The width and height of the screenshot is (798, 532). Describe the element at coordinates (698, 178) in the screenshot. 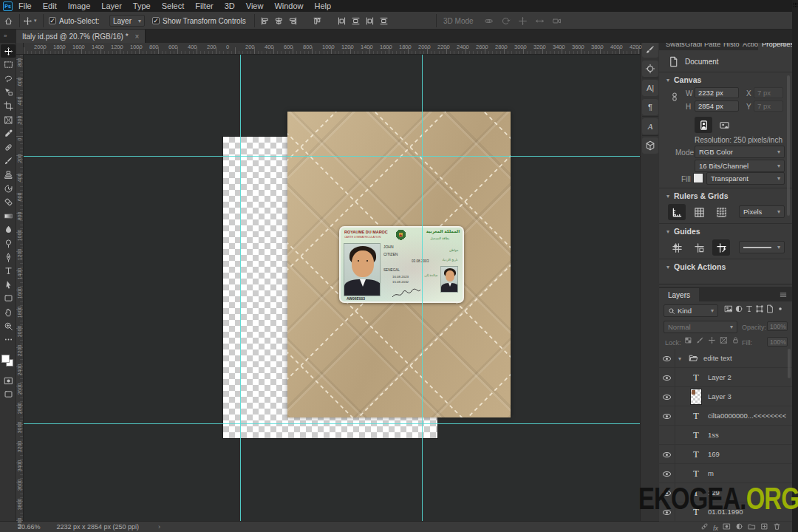

I see `fill-swatch` at that location.